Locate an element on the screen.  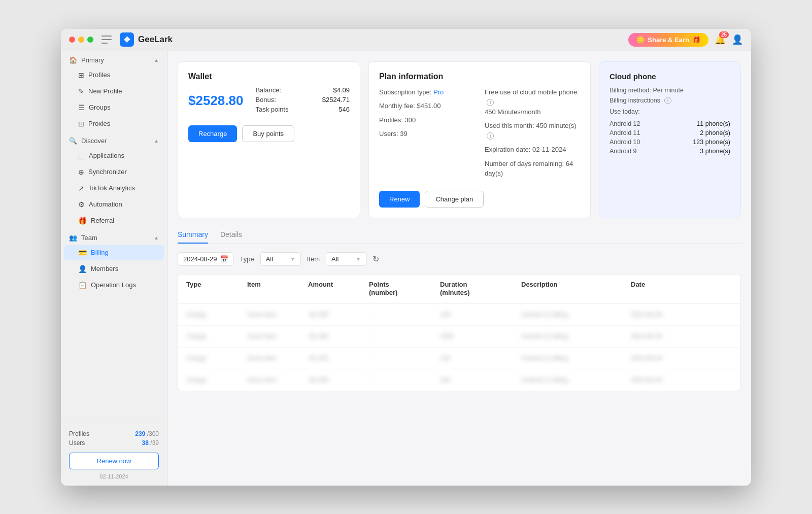
sidebar-item-applications: ⬚ Applications is located at coordinates (114, 156).